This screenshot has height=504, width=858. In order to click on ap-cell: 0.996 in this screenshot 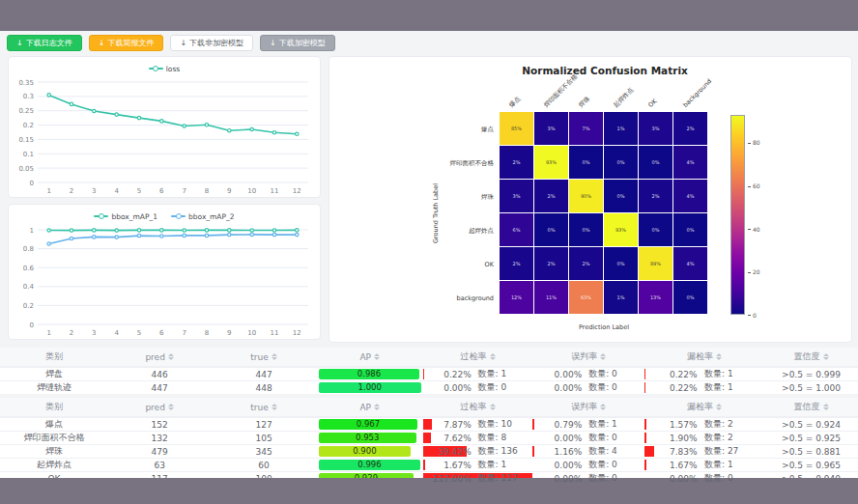, I will do `click(370, 465)`.